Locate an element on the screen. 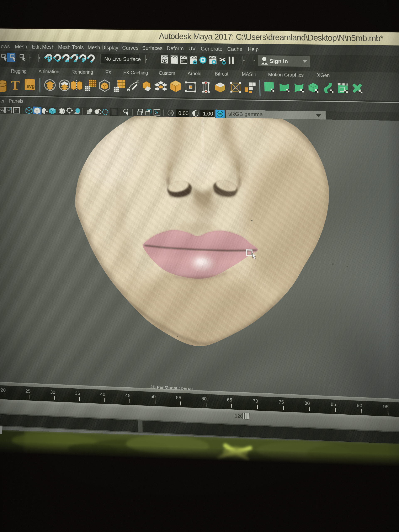  svg-text: 1.00 is located at coordinates (208, 114).